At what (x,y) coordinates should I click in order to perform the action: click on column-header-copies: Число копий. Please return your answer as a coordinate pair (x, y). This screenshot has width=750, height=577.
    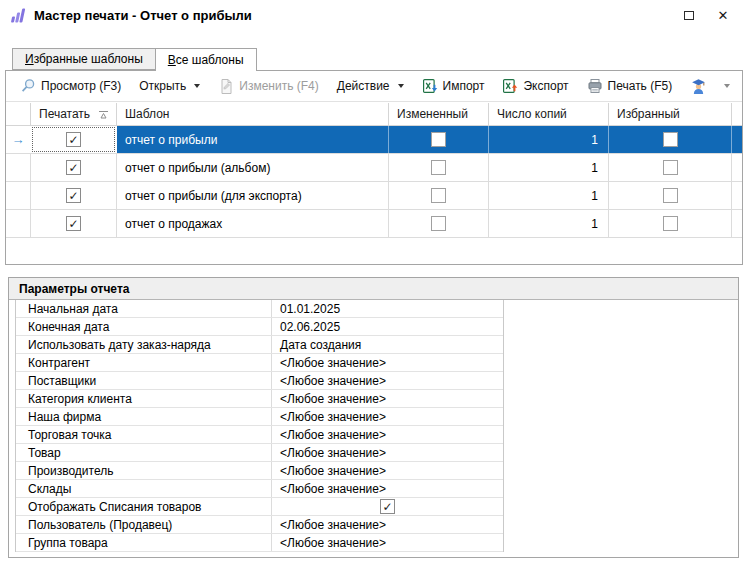
    Looking at the image, I should click on (549, 114).